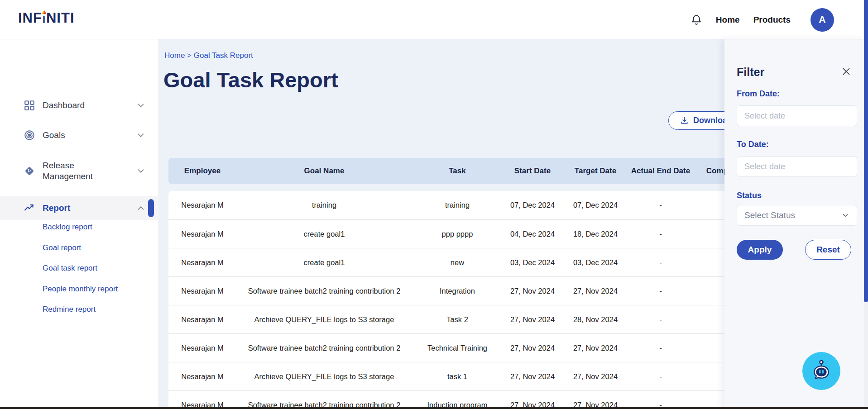 The height and width of the screenshot is (409, 868). I want to click on breadcrumb-home-link: Home, so click(175, 55).